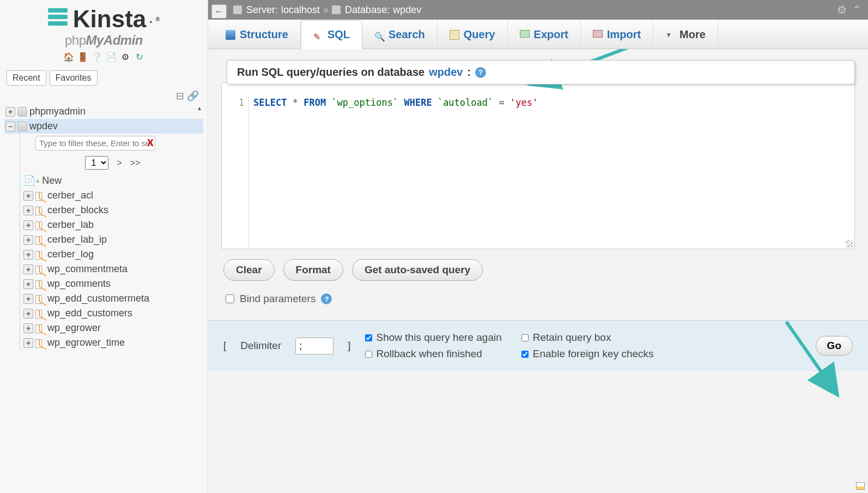  Describe the element at coordinates (587, 354) in the screenshot. I see `fk-option: Enable foreign key checks` at that location.